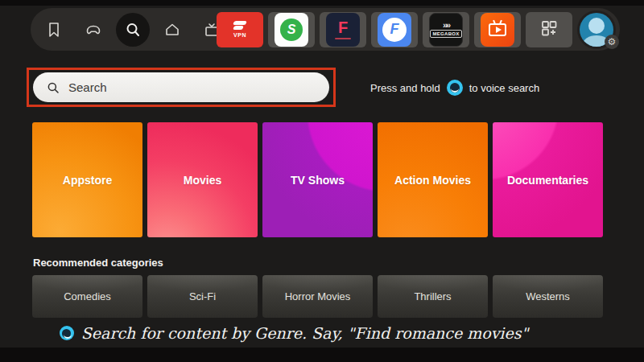 The width and height of the screenshot is (644, 362). I want to click on category-westerns: Westerns, so click(547, 296).